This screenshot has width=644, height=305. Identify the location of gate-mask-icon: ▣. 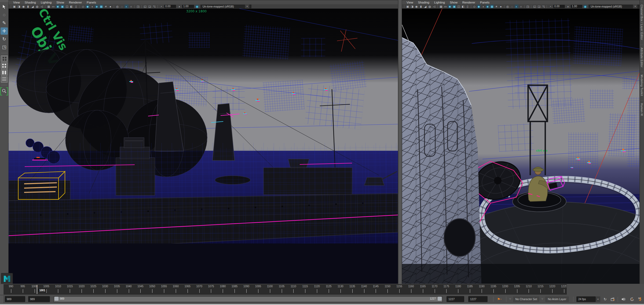
(62, 6).